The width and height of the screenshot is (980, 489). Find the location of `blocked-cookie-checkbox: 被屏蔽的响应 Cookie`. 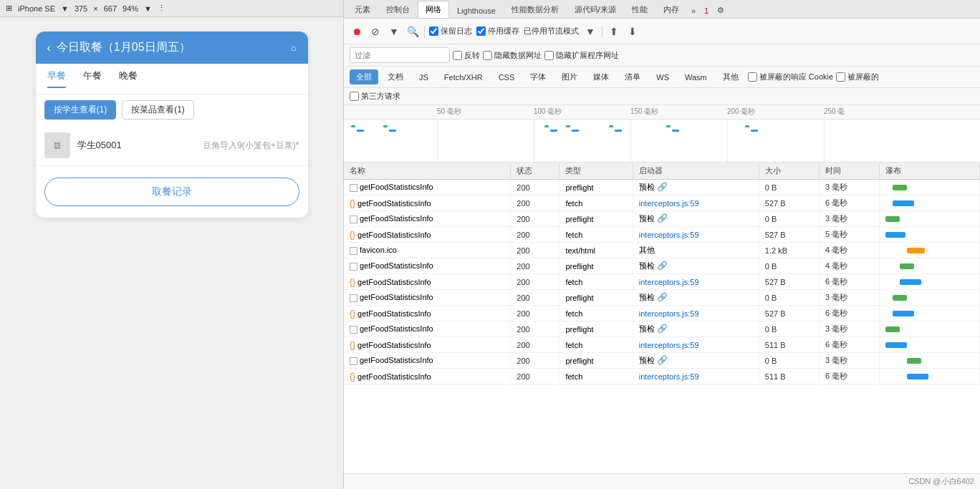

blocked-cookie-checkbox: 被屏蔽的响应 Cookie is located at coordinates (791, 77).